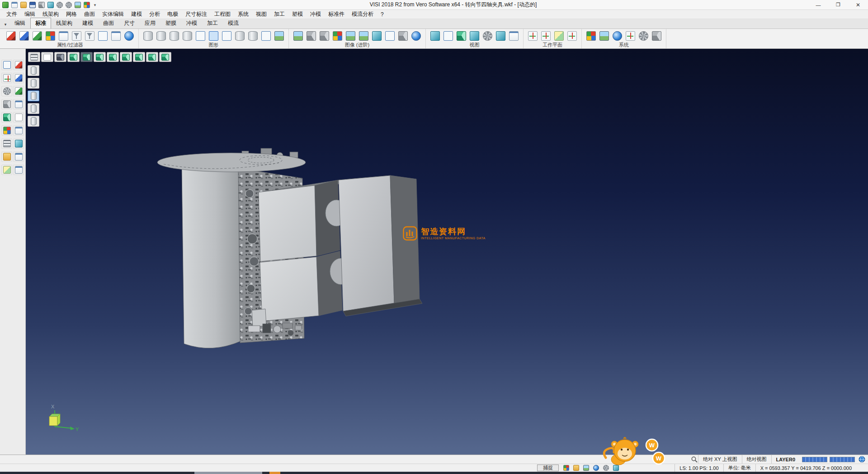  What do you see at coordinates (87, 5) in the screenshot?
I see `options-button` at bounding box center [87, 5].